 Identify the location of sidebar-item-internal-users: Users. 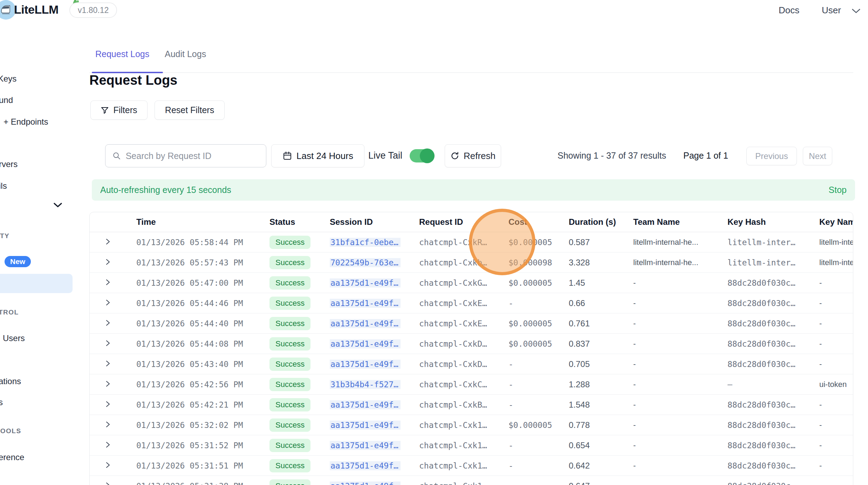
(14, 338).